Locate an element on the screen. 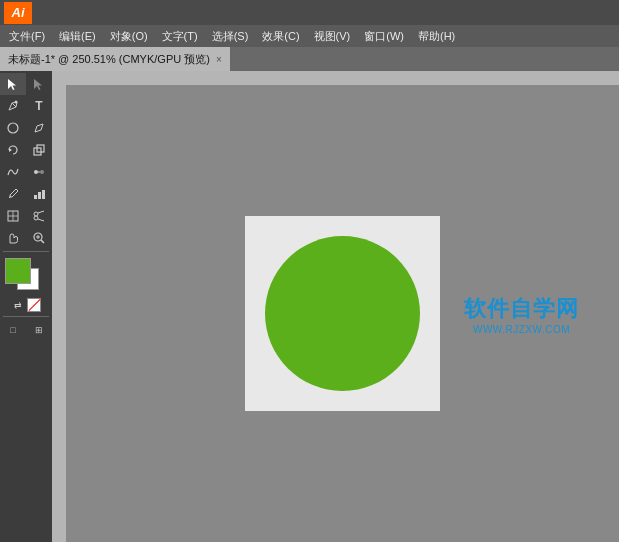 The image size is (619, 542). draw-mode-button: □ is located at coordinates (13, 330).